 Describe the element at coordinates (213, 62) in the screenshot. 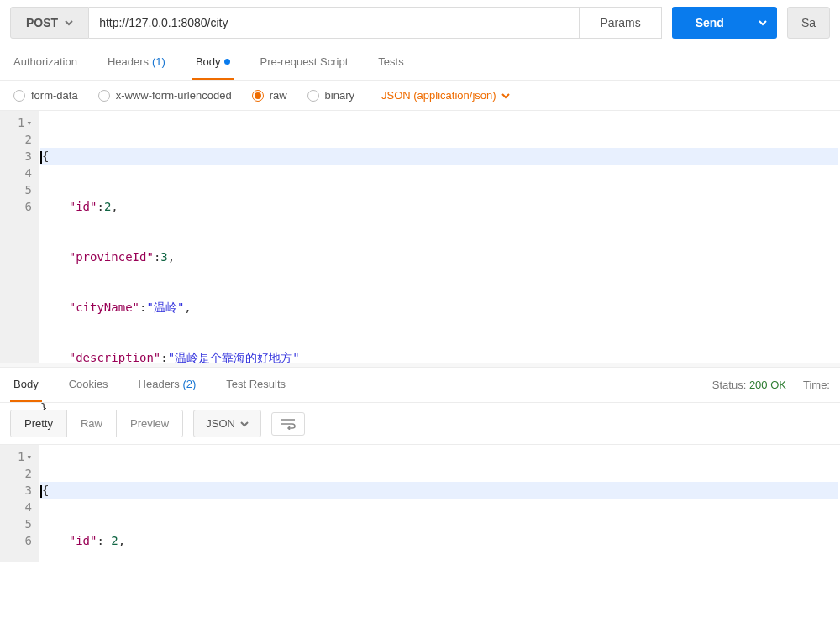

I see `tab-body: Body` at that location.